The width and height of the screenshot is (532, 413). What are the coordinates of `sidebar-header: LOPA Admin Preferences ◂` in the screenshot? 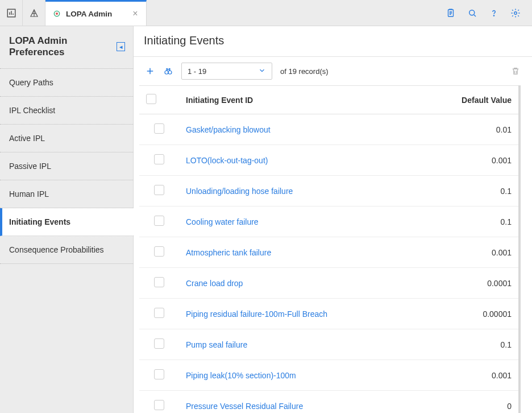 It's located at (66, 48).